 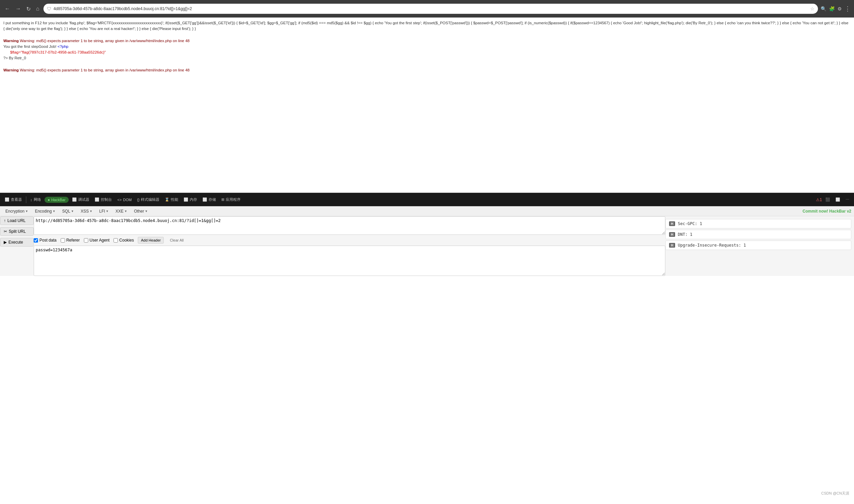 I want to click on devtools-console-btn: ⬜ 控制台, so click(x=103, y=200).